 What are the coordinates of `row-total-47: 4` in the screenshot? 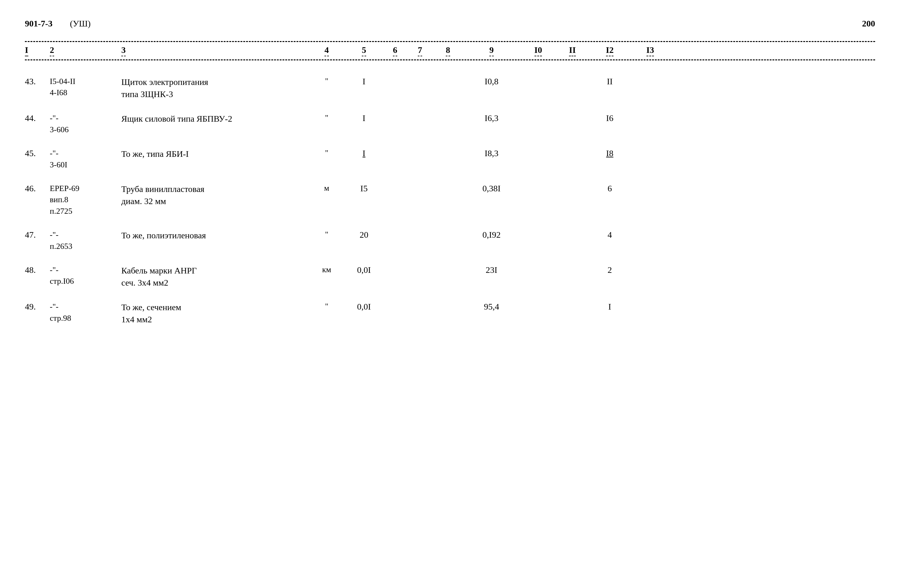 It's located at (610, 234).